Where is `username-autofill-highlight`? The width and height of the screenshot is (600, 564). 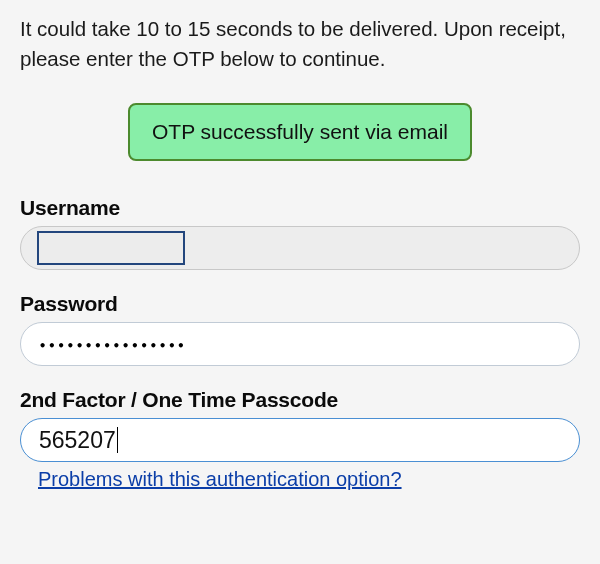
username-autofill-highlight is located at coordinates (111, 248).